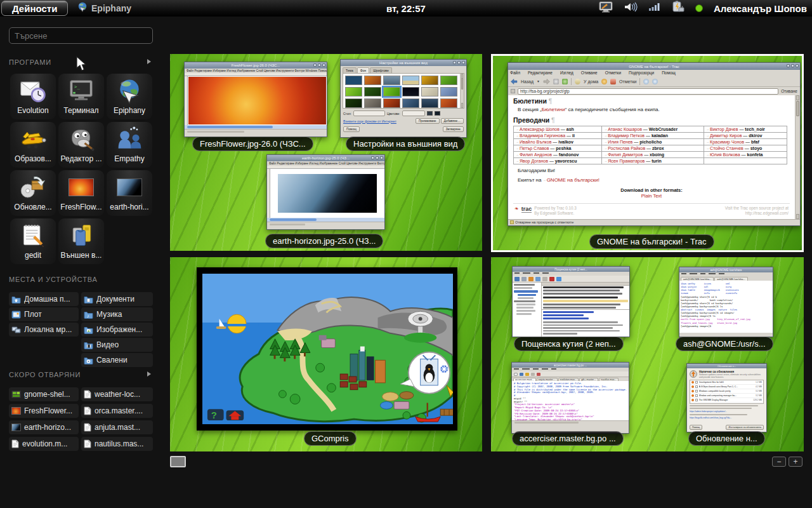  Describe the element at coordinates (403, 98) in the screenshot. I see `window-thumb-appearance: Настройки на външния вид Тема Фон Шрифто…` at that location.